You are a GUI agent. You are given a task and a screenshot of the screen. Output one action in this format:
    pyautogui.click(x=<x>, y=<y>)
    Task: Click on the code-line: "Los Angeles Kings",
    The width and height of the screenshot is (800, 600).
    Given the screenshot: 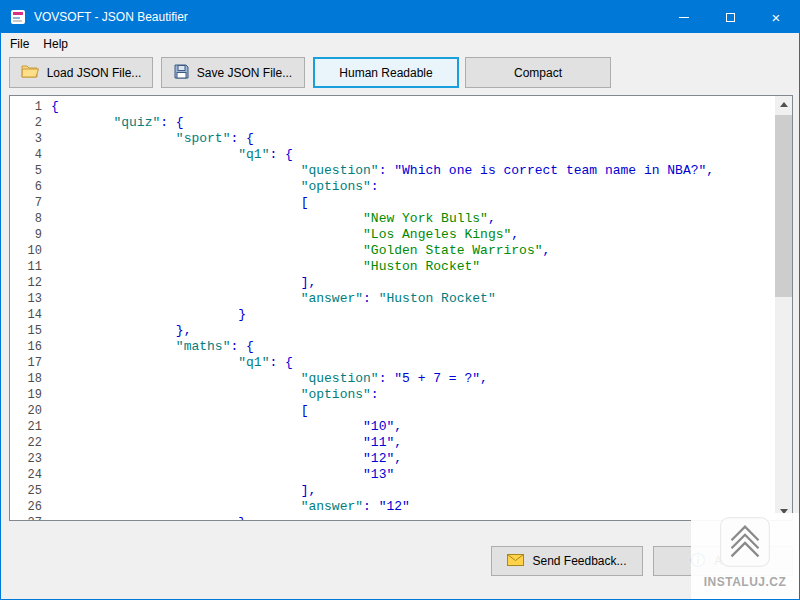 What is the action you would take?
    pyautogui.click(x=412, y=235)
    